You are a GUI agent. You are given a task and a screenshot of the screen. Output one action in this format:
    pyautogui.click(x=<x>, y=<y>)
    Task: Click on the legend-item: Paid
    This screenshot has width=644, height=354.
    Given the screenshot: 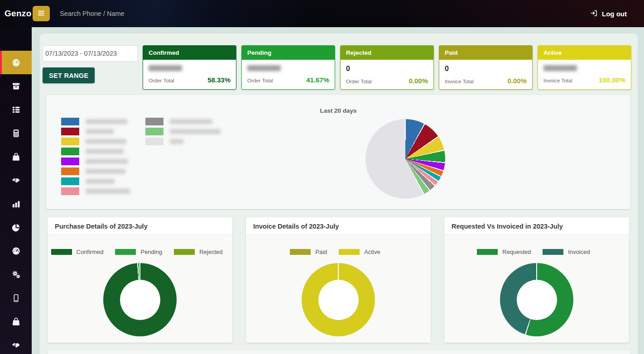 What is the action you would take?
    pyautogui.click(x=308, y=252)
    